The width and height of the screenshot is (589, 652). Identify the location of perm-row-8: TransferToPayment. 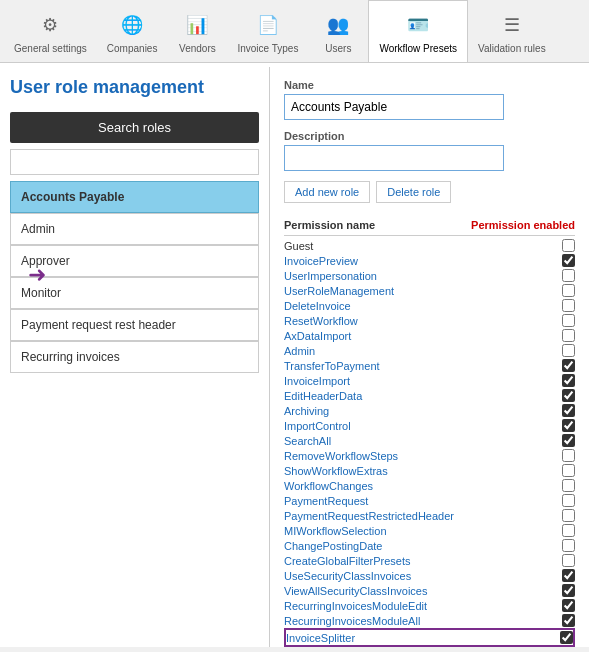
(430, 366).